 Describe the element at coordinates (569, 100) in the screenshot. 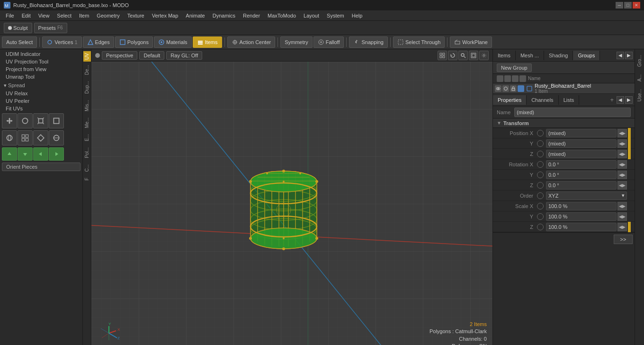

I see `props-tab-lists: Lists` at that location.